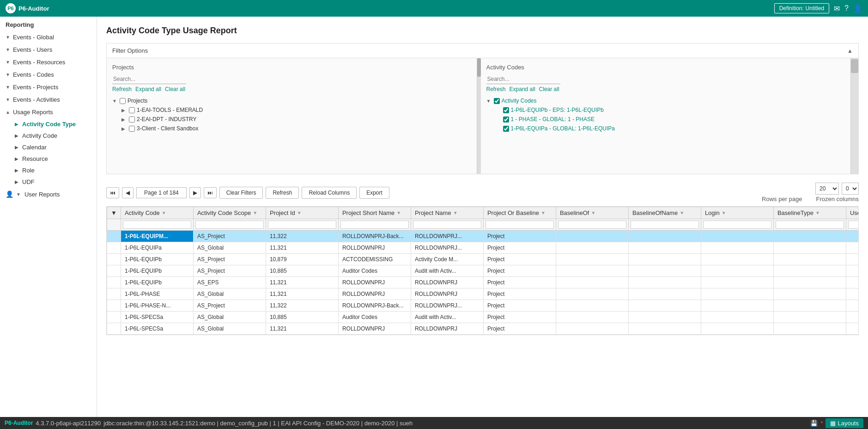 The image size is (868, 429). Describe the element at coordinates (664, 213) in the screenshot. I see `th-baseline-of-name: BaselineOfName▼` at that location.